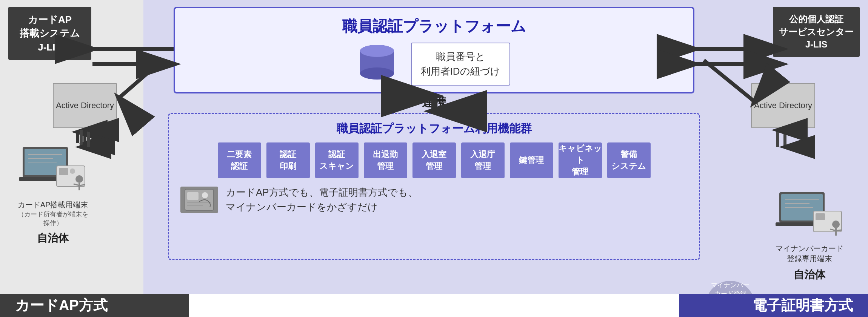 This screenshot has height=317, width=868. I want to click on feature-btn-6: 入退庁管理, so click(483, 161).